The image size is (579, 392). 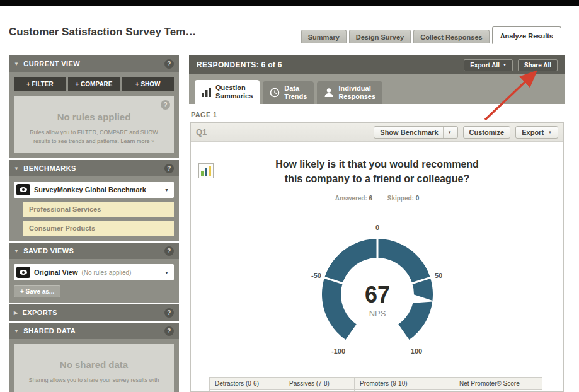 What do you see at coordinates (416, 351) in the screenshot?
I see `gauge-label-pos100: 100` at bounding box center [416, 351].